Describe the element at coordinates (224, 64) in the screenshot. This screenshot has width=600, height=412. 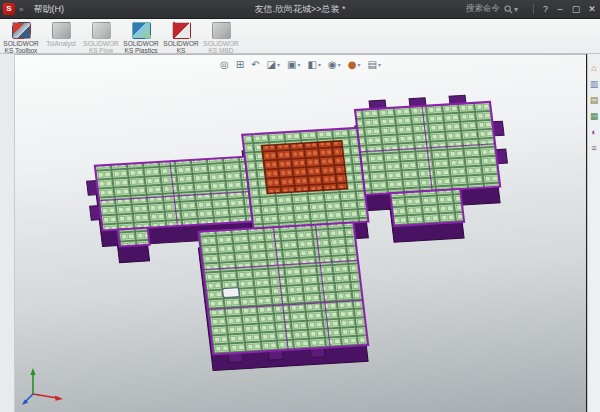
I see `glyph: ◎` at that location.